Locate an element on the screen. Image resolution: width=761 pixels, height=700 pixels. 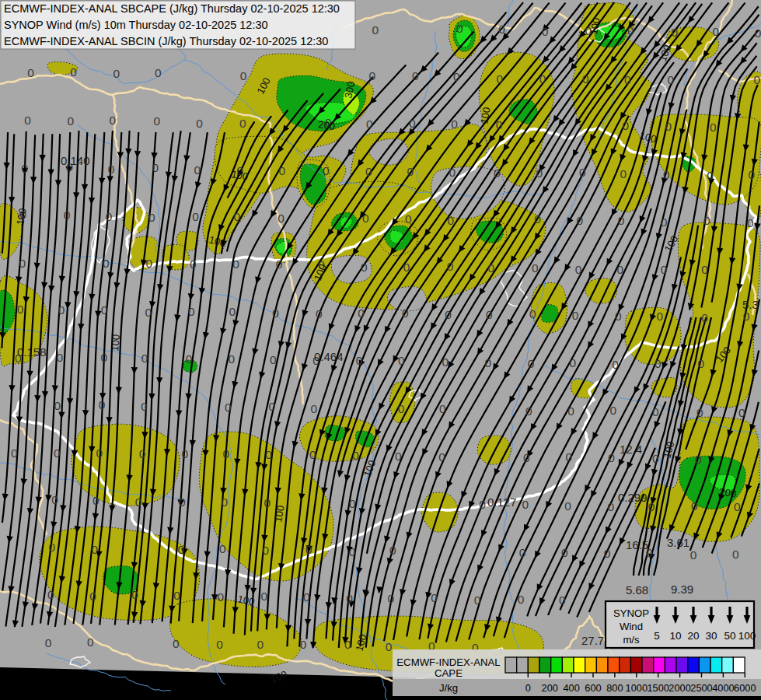
svg-text: 20 is located at coordinates (693, 636).